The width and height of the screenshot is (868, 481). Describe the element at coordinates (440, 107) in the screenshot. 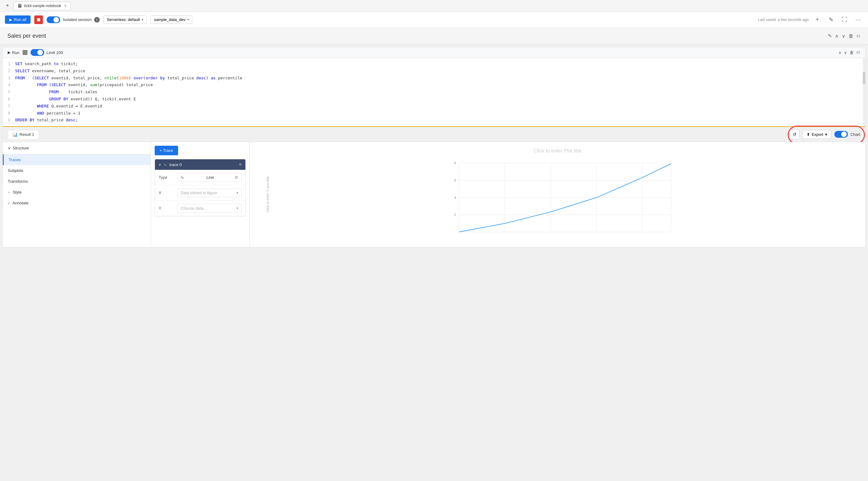

I see `line-content: WHERE Q.eventid = E.eventid` at that location.